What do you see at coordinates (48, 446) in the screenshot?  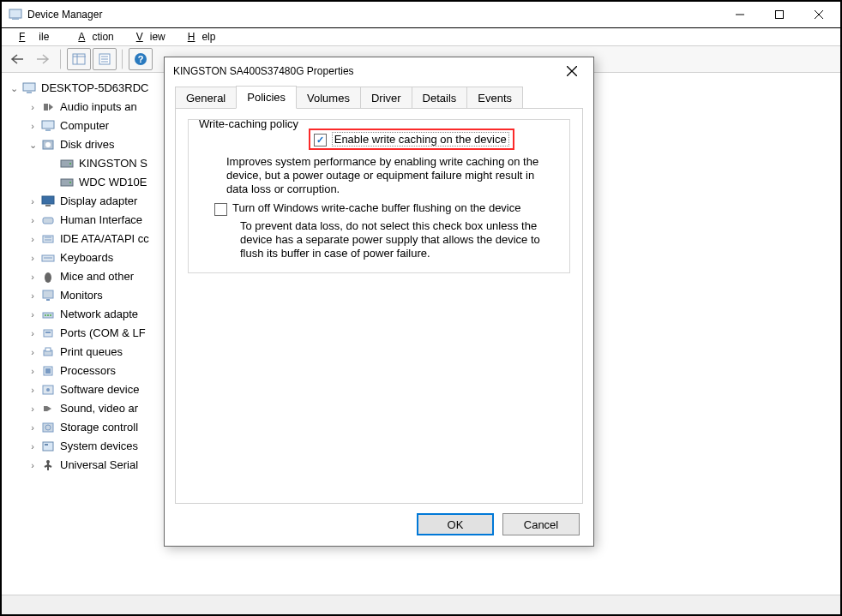 I see `system-icon` at bounding box center [48, 446].